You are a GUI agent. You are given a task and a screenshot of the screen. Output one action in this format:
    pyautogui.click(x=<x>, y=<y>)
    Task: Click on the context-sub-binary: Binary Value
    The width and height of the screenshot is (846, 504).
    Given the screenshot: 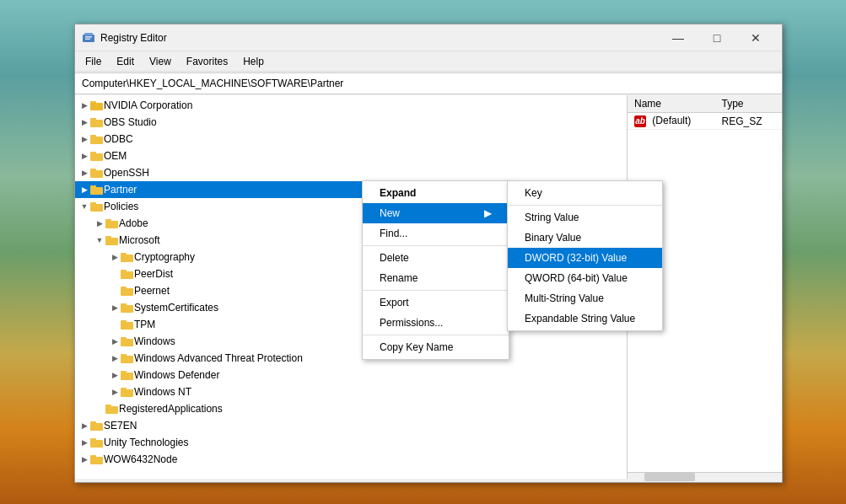 What is the action you would take?
    pyautogui.click(x=585, y=238)
    